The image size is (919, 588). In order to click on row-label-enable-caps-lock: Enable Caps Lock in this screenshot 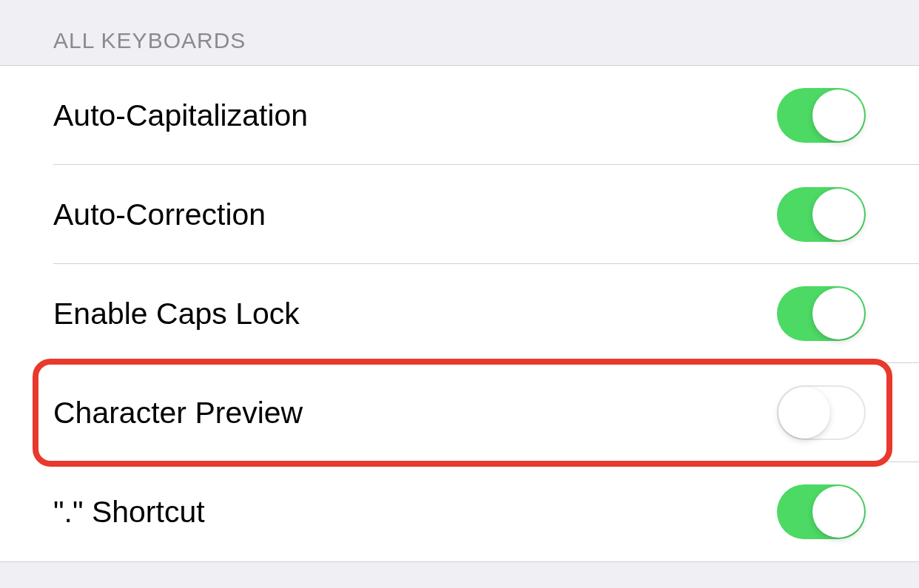, I will do `click(176, 314)`.